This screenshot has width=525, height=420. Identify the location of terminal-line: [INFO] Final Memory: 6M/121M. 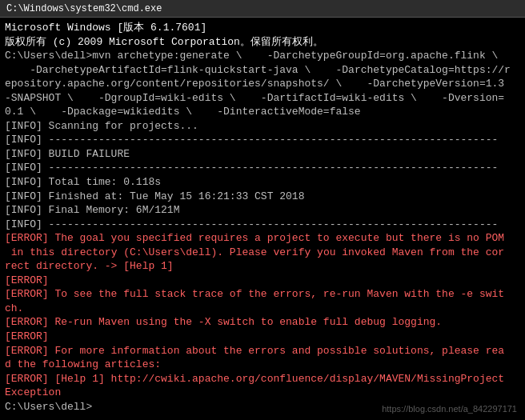
(262, 210).